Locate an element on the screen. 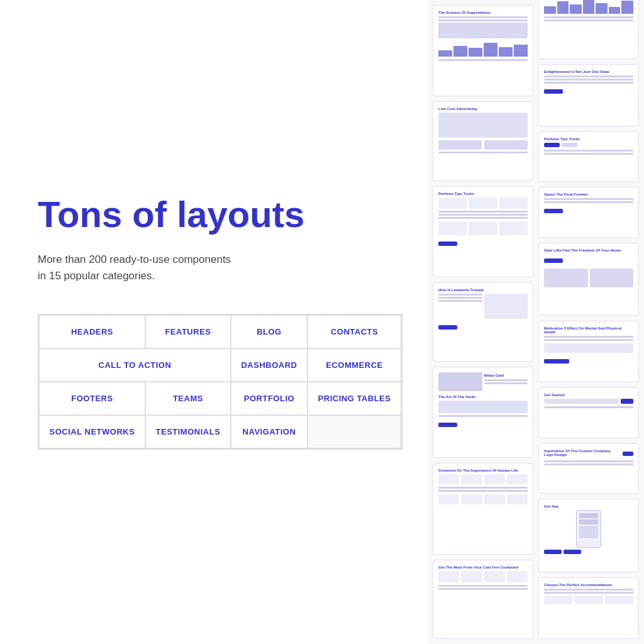 This screenshot has width=644, height=644. thumb-low-cost-advertising: Low Cost Advertising is located at coordinates (483, 141).